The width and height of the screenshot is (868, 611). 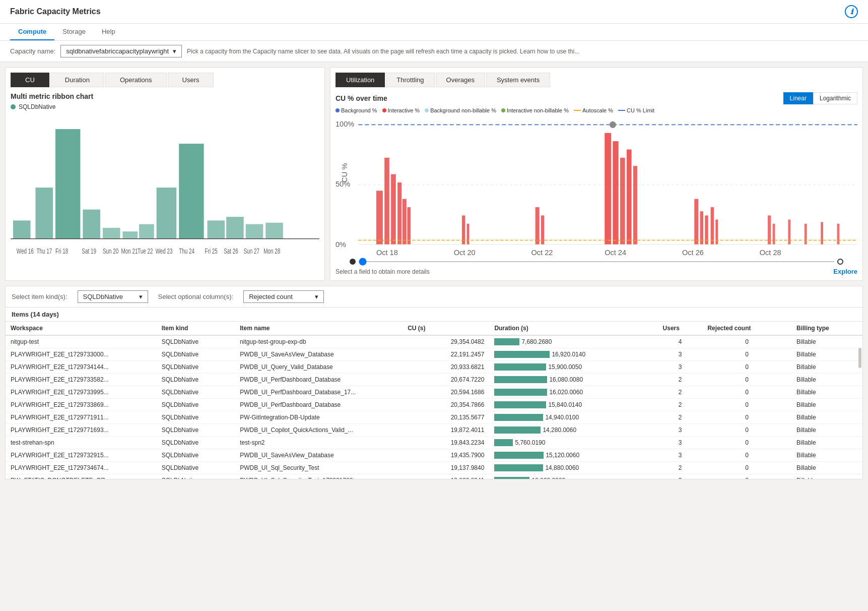 What do you see at coordinates (573, 342) in the screenshot?
I see `cell-duration: 7,680.2680` at bounding box center [573, 342].